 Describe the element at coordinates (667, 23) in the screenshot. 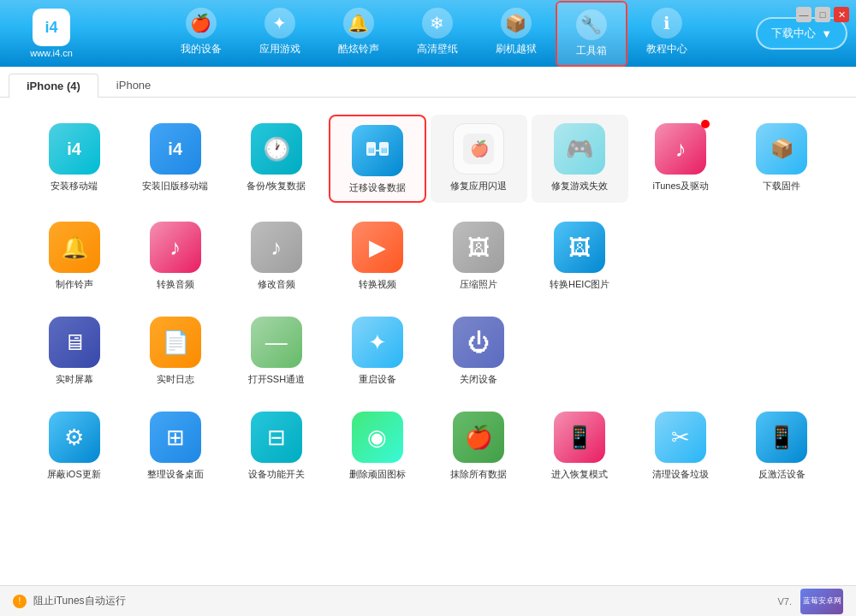

I see `tutorials-icon: ℹ` at that location.